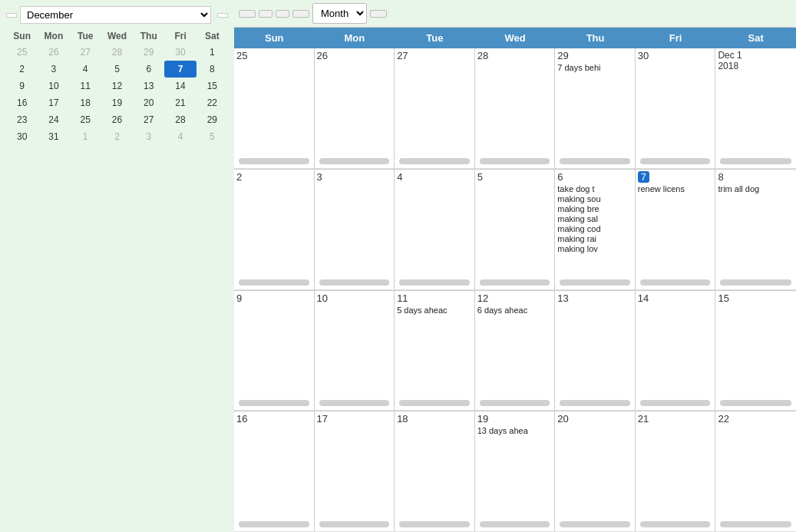  I want to click on event-item: trim all dog, so click(755, 189).